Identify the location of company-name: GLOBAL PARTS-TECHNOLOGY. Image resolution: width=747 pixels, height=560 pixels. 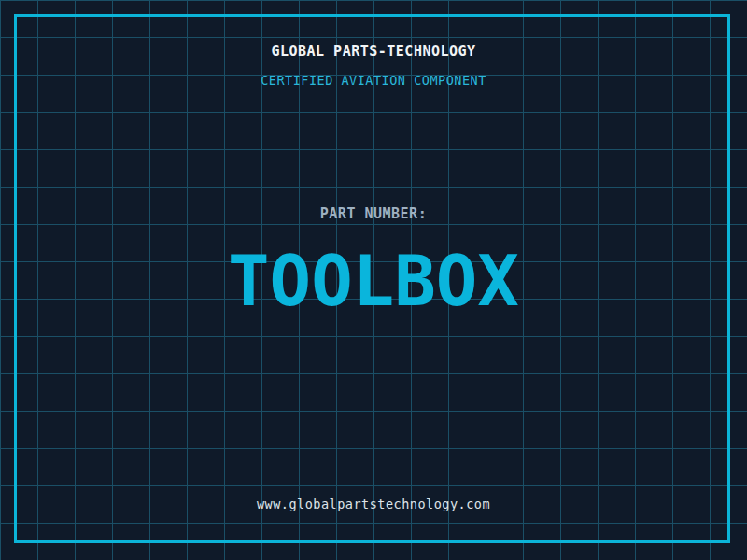
(374, 52).